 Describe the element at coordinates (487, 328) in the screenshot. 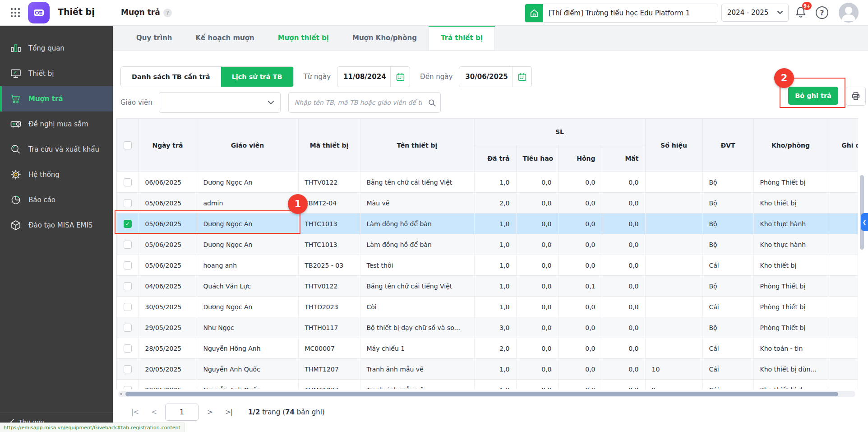

I see `table-row: 29/05/2025Như NgọcTHTH0117Bộ thiết bị dạ…` at that location.